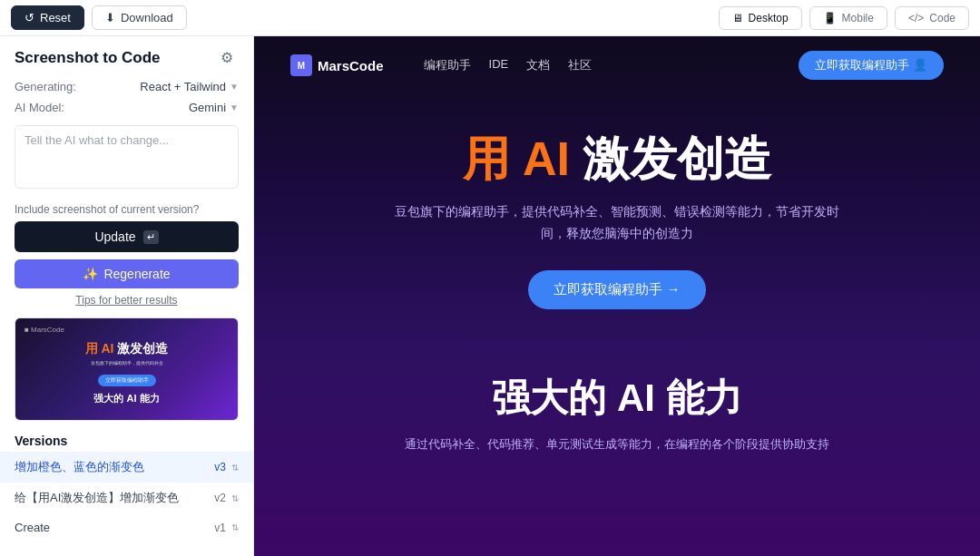  I want to click on change-instruction-input, so click(127, 157).